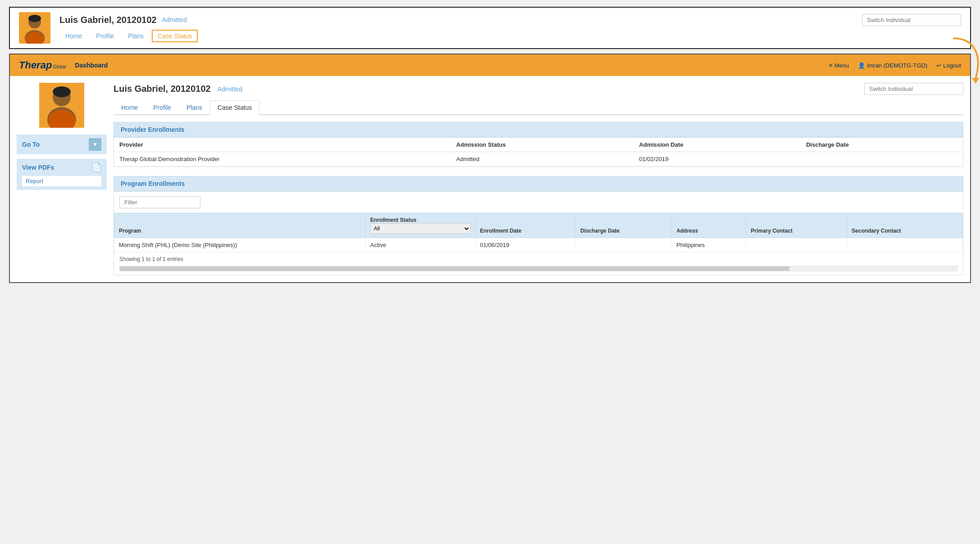  What do you see at coordinates (230, 89) in the screenshot?
I see `main-admitted-badge: Admitted` at bounding box center [230, 89].